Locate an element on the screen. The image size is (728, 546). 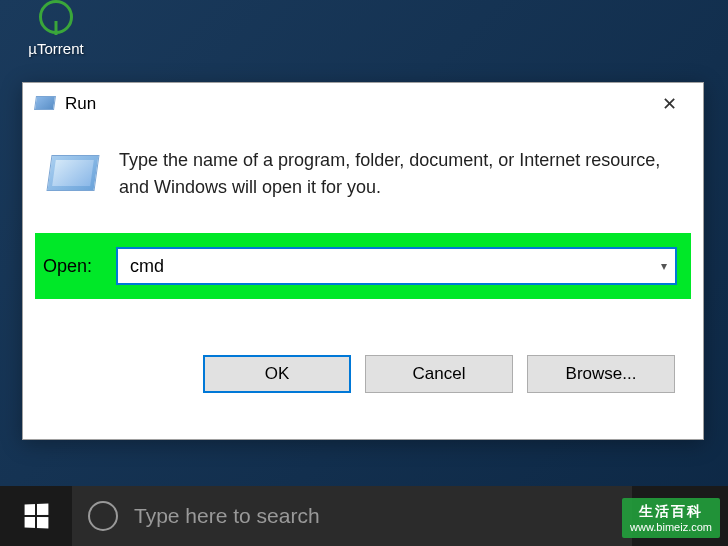
info-row: Type the name of a program, folder, docu… is located at coordinates (363, 174).